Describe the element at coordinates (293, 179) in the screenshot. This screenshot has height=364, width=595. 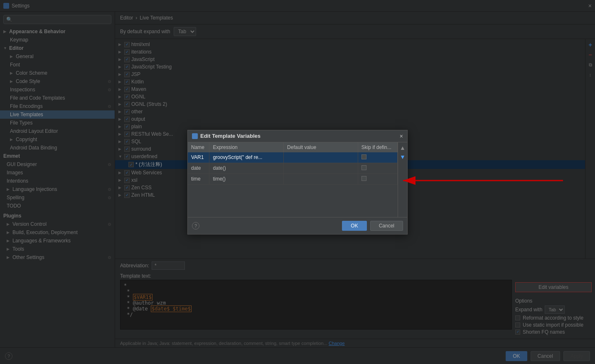
I see `table-row: time time()` at that location.